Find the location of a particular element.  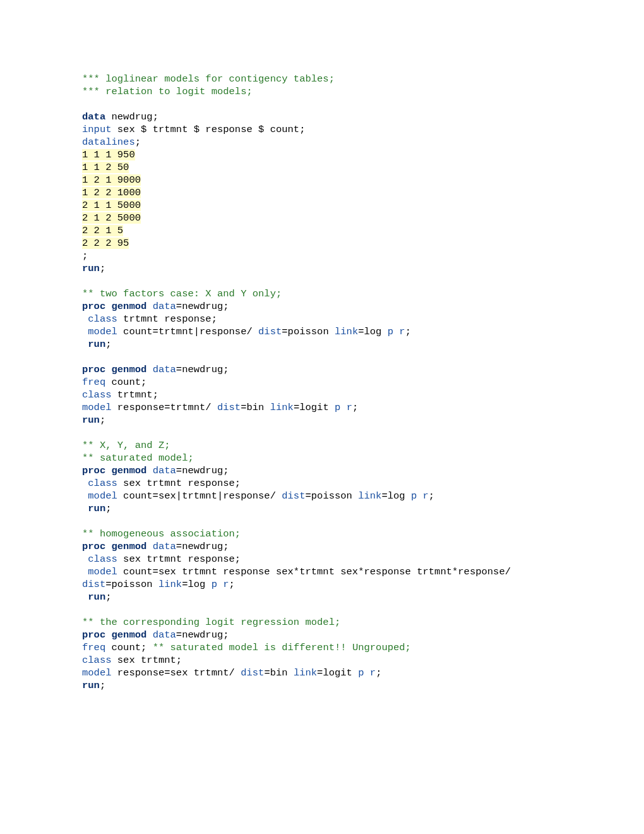

comment: *** relation to logit models; is located at coordinates (167, 92).